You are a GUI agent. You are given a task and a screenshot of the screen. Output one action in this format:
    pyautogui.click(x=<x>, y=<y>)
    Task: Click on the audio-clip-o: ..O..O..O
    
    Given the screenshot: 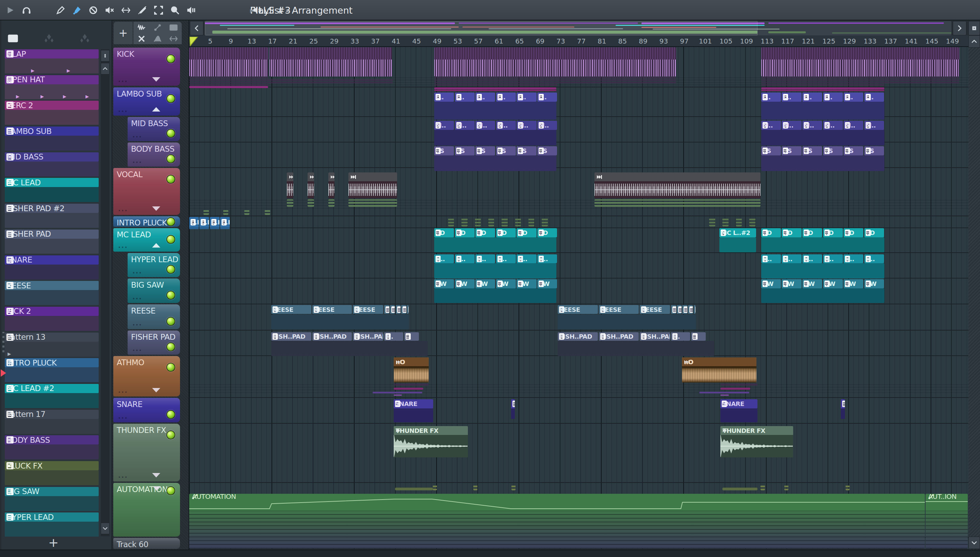 What is the action you would take?
    pyautogui.click(x=719, y=370)
    